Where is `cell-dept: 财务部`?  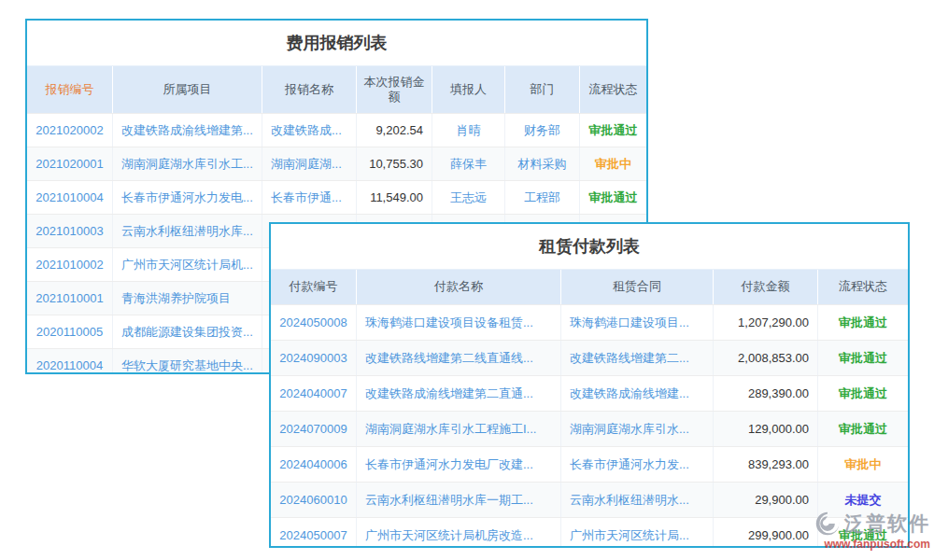
cell-dept: 财务部 is located at coordinates (543, 131).